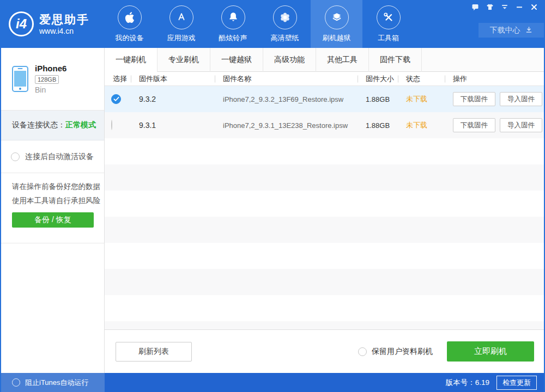 This screenshot has height=392, width=545. I want to click on column-header-firmware-version: 固件版本, so click(173, 79).